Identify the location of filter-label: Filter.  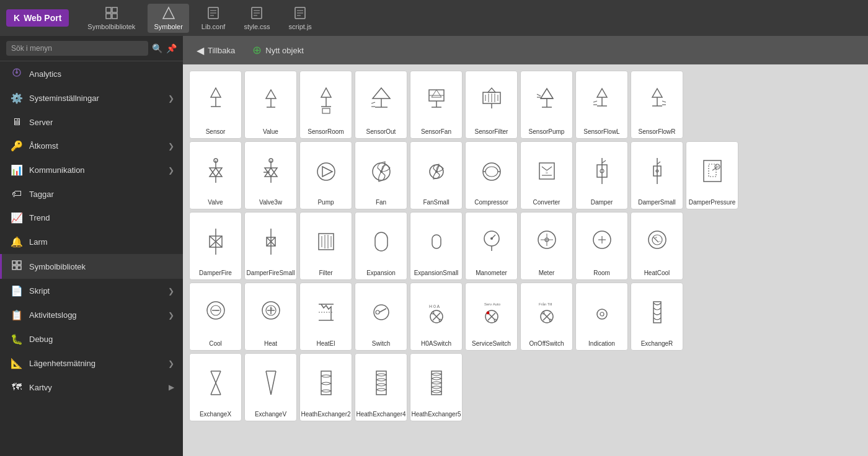
(326, 273).